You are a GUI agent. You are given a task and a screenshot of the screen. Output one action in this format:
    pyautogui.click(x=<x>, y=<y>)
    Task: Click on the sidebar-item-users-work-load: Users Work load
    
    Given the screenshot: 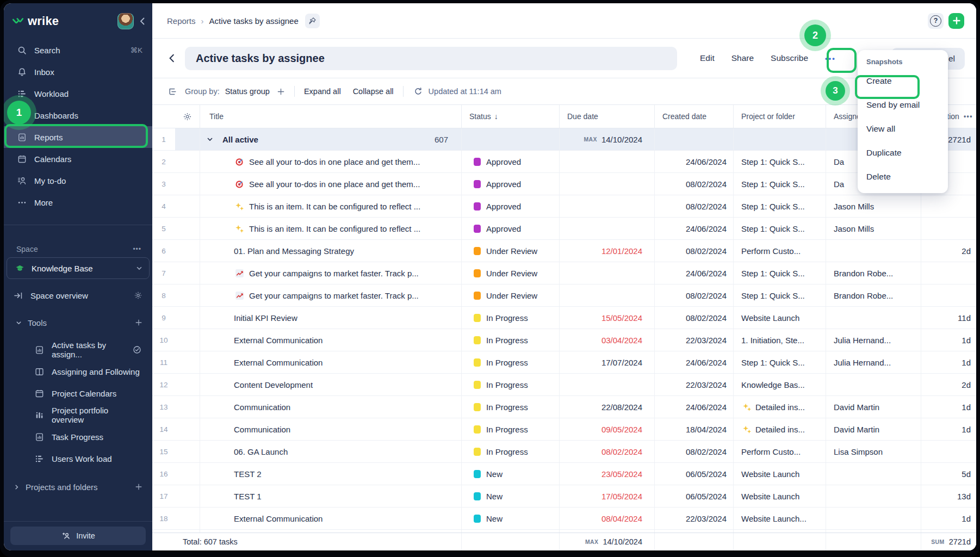 What is the action you would take?
    pyautogui.click(x=78, y=459)
    